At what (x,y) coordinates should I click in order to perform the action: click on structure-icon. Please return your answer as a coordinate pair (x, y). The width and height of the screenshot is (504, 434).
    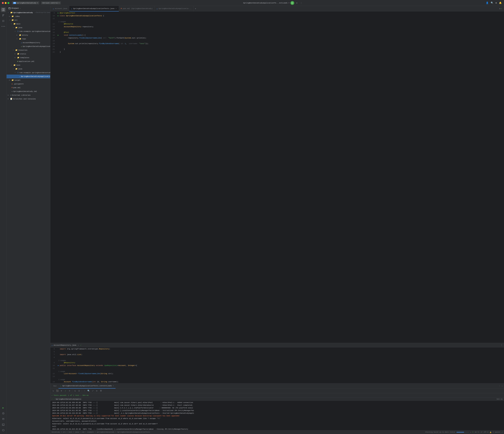
    Looking at the image, I should click on (3, 21).